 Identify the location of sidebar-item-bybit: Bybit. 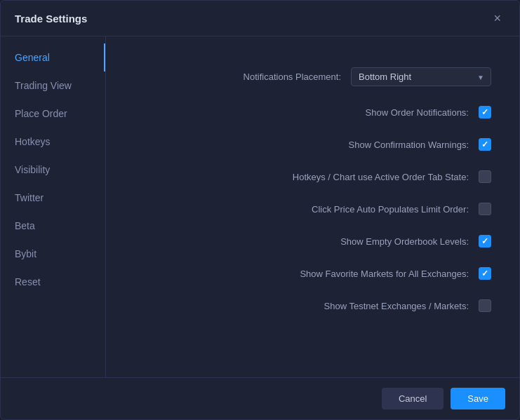
(53, 254).